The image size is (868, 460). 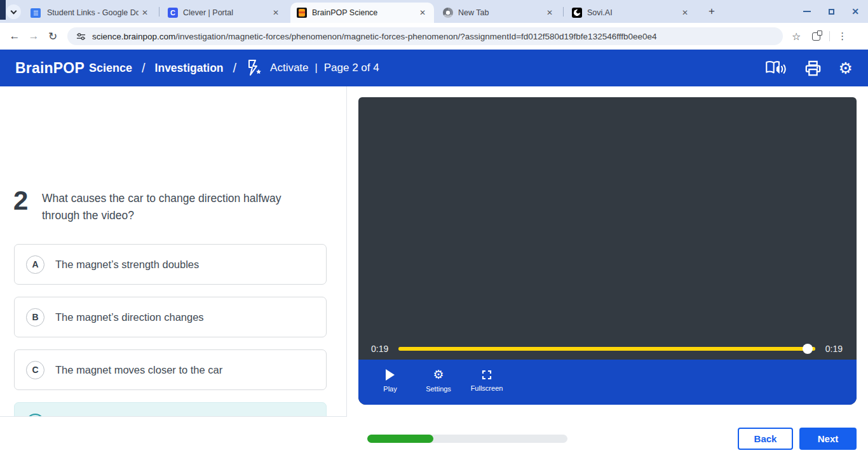 I want to click on current-time: 0:19, so click(x=380, y=349).